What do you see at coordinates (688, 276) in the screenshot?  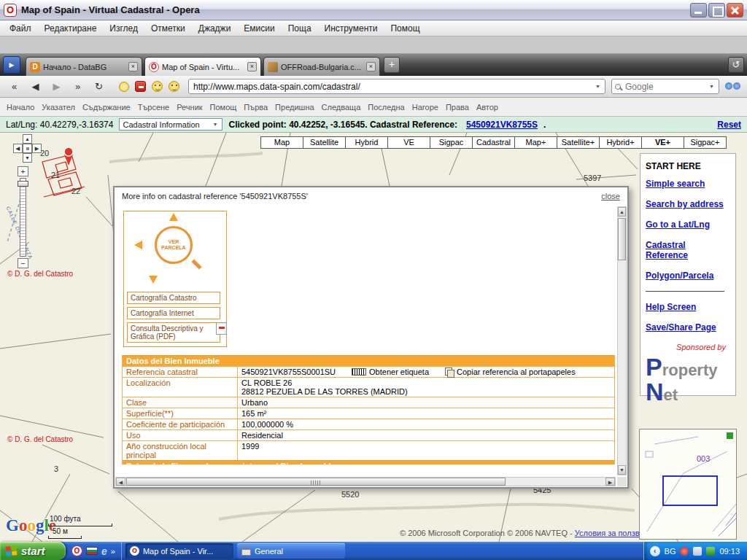 I see `polygon-parcela-link: Polygon/Parcela` at bounding box center [688, 276].